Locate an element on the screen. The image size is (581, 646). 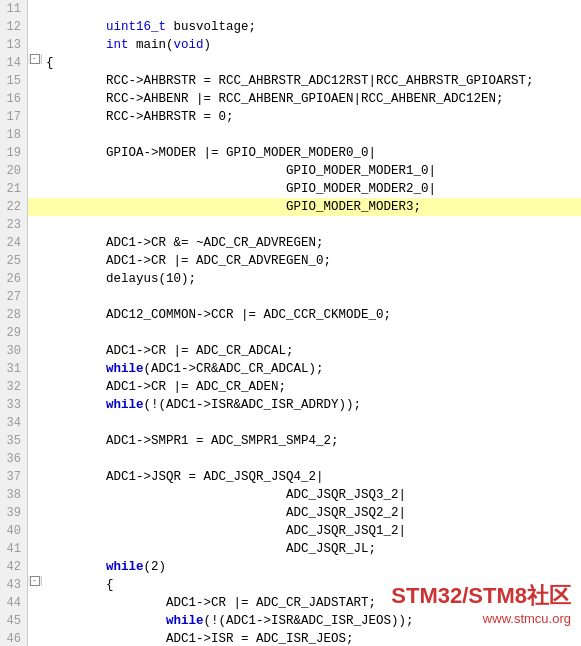
line-number: 43 is located at coordinates (14, 585).